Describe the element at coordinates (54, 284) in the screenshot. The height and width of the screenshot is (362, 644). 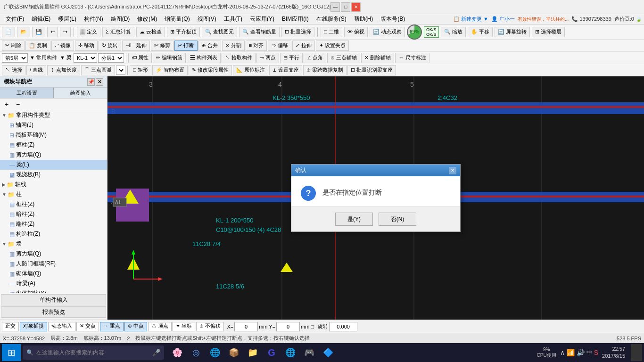
I see `nav-hidden-beam: — 暗梁(A)` at that location.